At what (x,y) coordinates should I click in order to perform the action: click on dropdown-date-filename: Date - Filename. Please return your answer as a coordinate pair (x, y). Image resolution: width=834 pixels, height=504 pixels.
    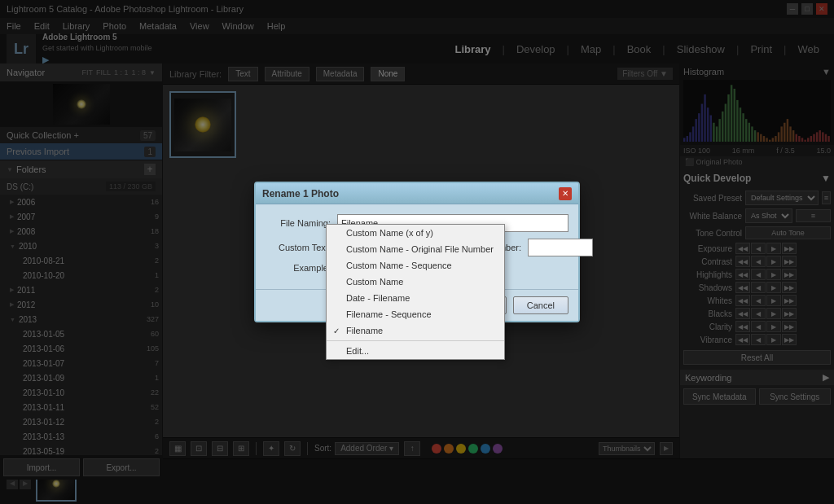
    Looking at the image, I should click on (415, 298).